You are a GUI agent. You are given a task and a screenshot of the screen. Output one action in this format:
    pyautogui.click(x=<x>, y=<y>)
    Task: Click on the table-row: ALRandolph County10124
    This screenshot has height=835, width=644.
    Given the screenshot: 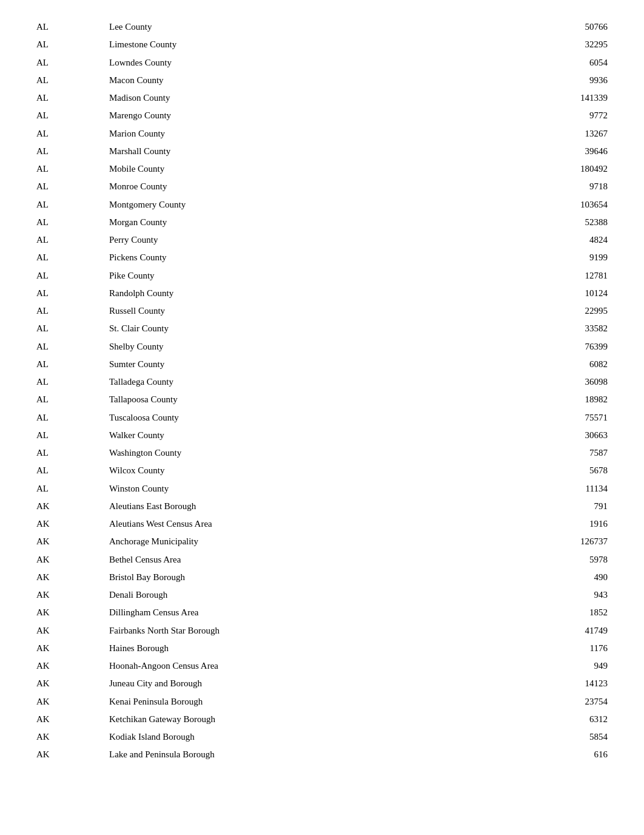 What is the action you would take?
    pyautogui.click(x=322, y=294)
    